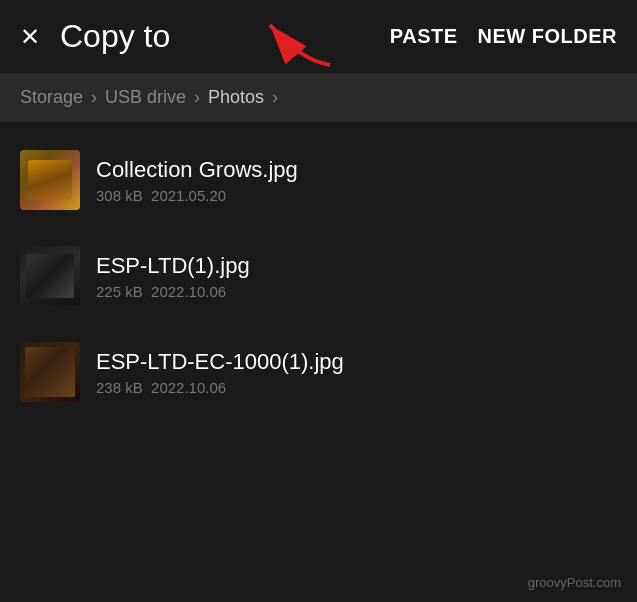 The height and width of the screenshot is (602, 637). I want to click on file-meta: 238 kB 2022.10.06, so click(356, 388).